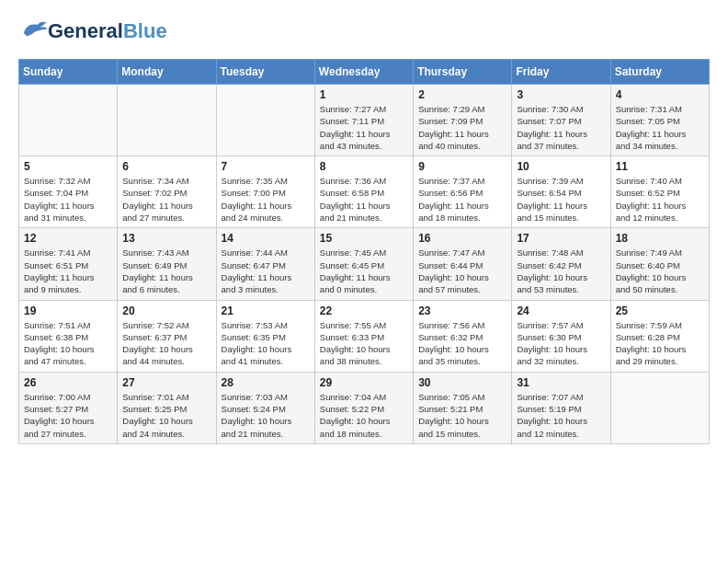 The height and width of the screenshot is (563, 728). I want to click on day-number: 23, so click(462, 311).